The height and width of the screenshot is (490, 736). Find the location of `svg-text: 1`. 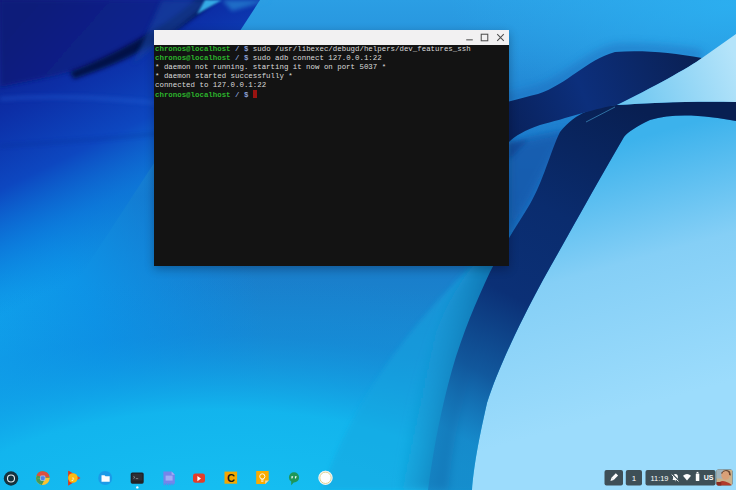

svg-text: 1 is located at coordinates (634, 478).